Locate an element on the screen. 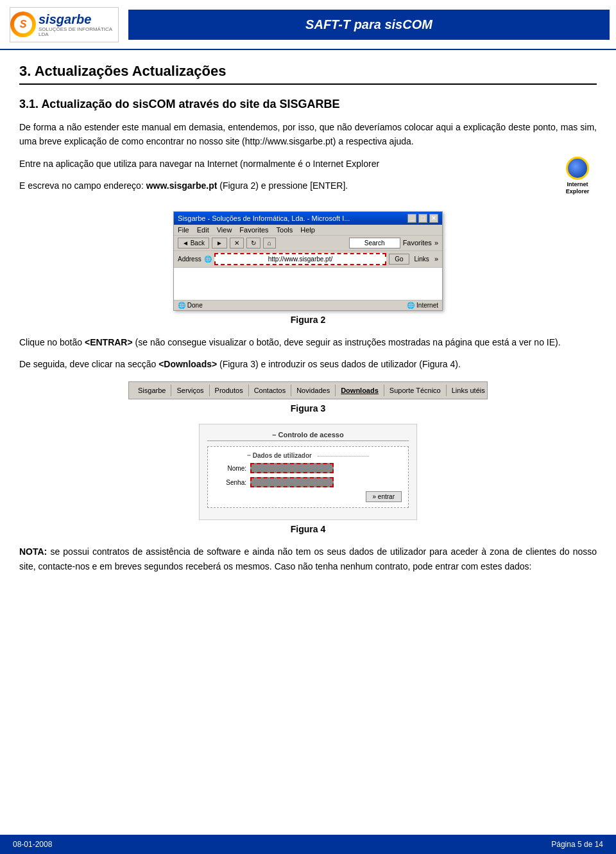 Image resolution: width=616 pixels, height=854 pixels. logo-brand-name: sisgarbe is located at coordinates (65, 19).